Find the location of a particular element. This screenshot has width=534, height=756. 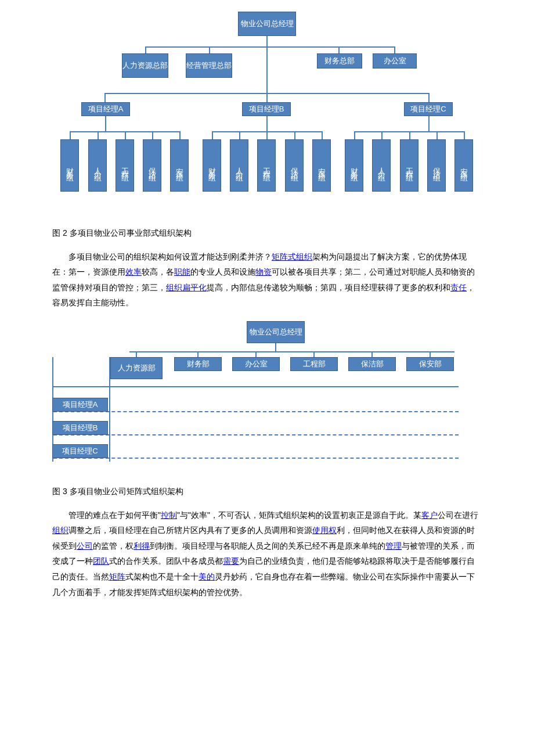

figure3-caption: 图 3 多项目物业公司矩阵式组织架构 is located at coordinates (267, 491).